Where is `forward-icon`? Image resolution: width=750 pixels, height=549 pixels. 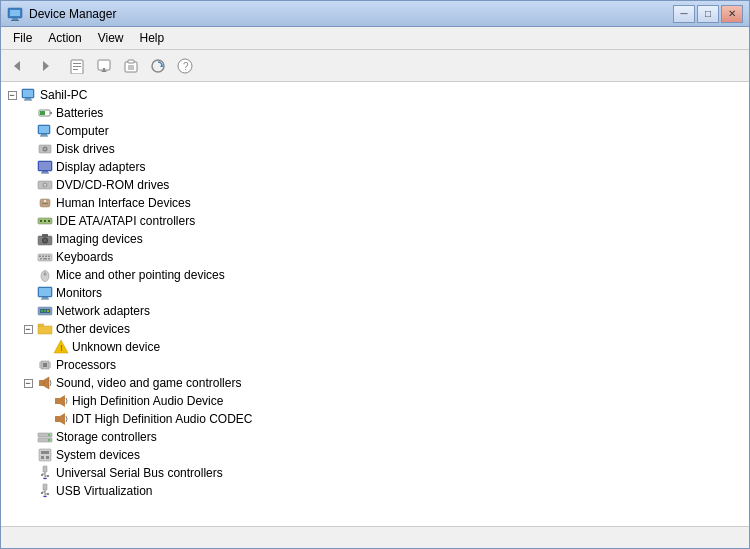
forward-icon is located at coordinates (45, 66).